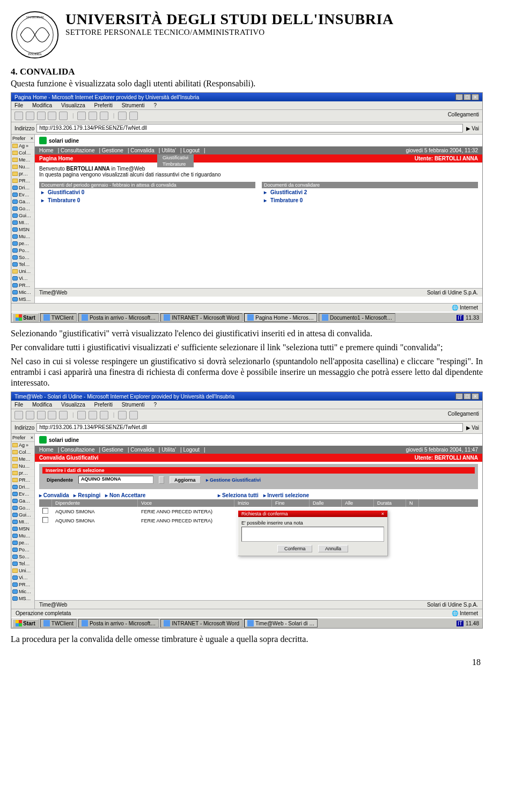 This screenshot has width=515, height=812. I want to click on app-topnav: Home| Consultazione| Gestione| Convalida…, so click(259, 449).